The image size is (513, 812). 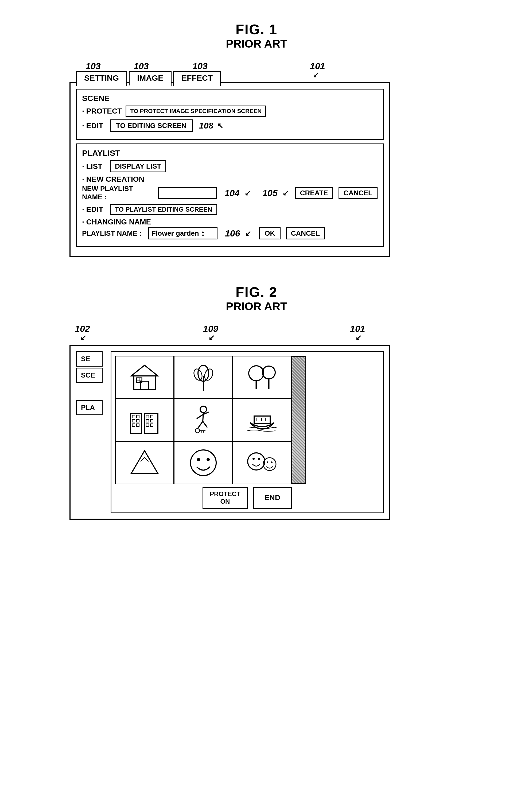 What do you see at coordinates (206, 125) in the screenshot?
I see `ref-108: 108` at bounding box center [206, 125].